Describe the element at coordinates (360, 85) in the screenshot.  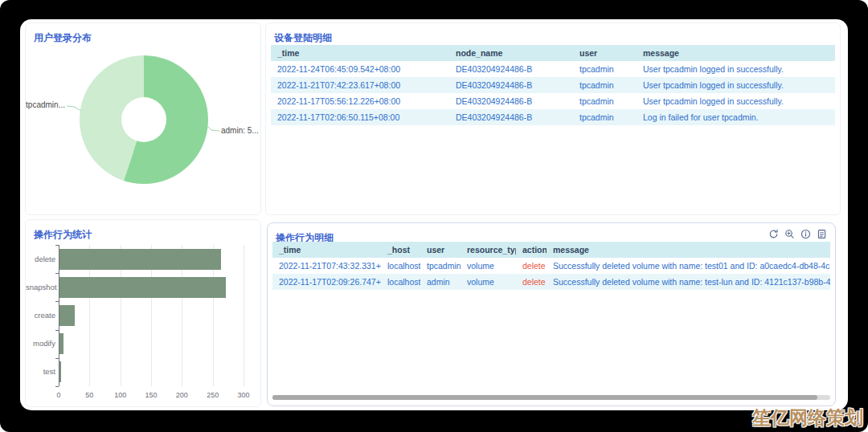
I see `table-cell: 2022-11-21T07:42:23.617+08:00` at that location.